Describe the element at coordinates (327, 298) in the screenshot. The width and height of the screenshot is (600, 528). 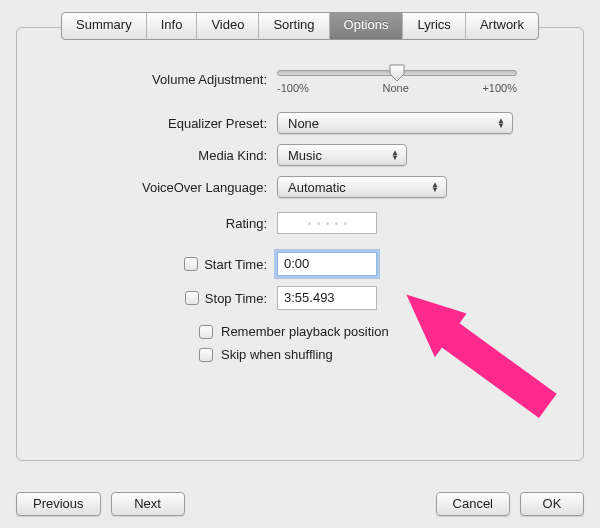
I see `stop-time-input: 3:55.493` at that location.